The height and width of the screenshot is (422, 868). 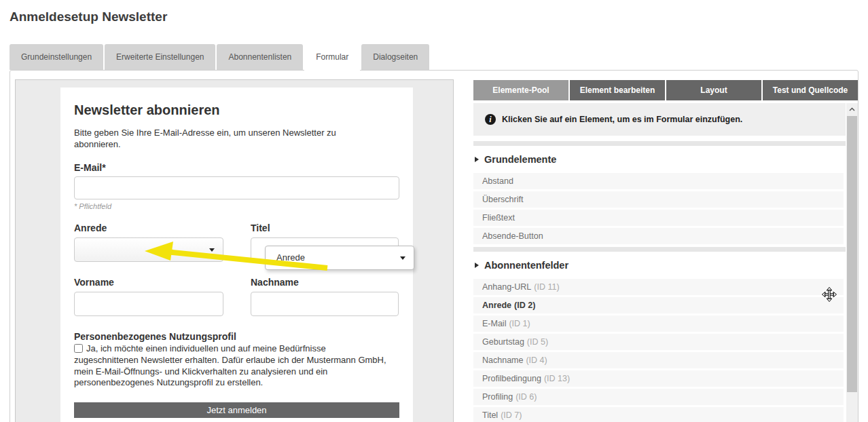 I want to click on email-field, so click(x=236, y=188).